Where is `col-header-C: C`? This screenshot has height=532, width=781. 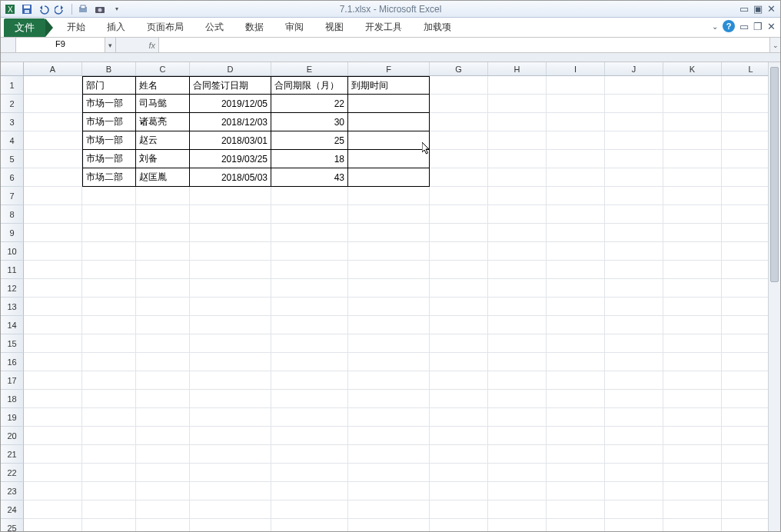
col-header-C: C is located at coordinates (163, 69).